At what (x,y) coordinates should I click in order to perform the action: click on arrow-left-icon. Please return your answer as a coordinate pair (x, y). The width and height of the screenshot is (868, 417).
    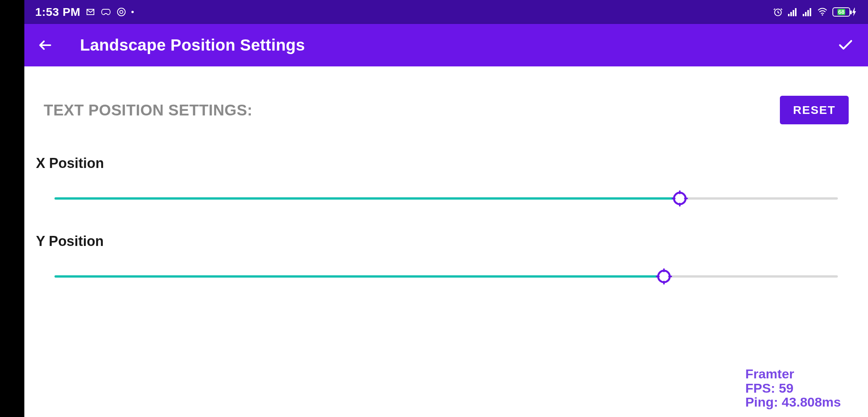
    Looking at the image, I should click on (45, 45).